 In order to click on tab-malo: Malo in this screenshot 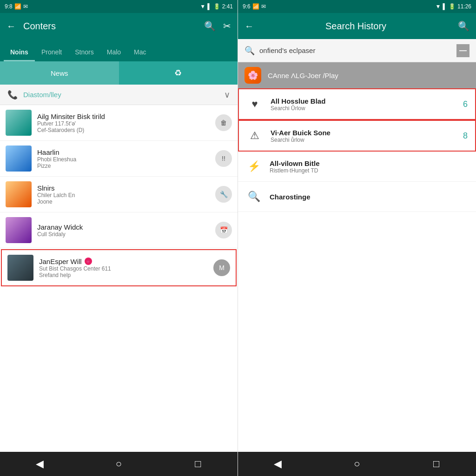, I will do `click(114, 52)`.